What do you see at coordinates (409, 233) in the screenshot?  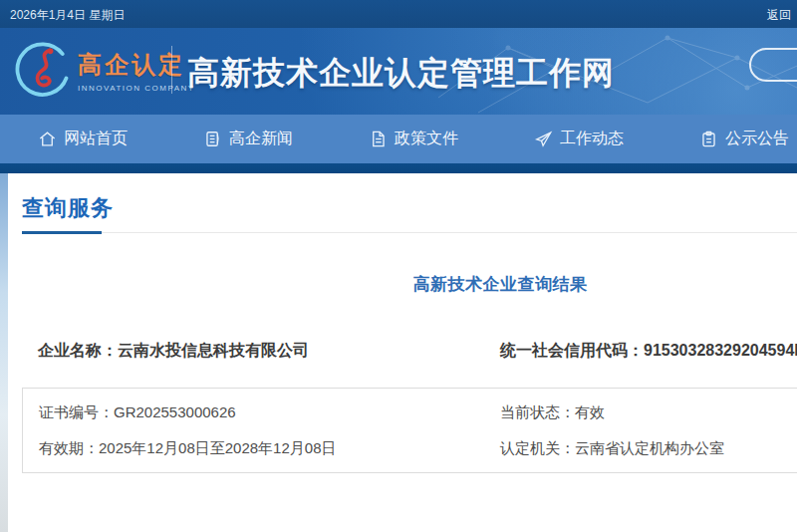 I see `section-divider` at bounding box center [409, 233].